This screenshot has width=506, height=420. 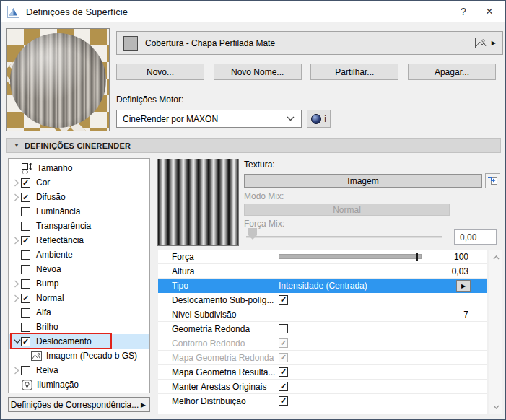 What do you see at coordinates (495, 332) in the screenshot?
I see `properties-scrollbar` at bounding box center [495, 332].